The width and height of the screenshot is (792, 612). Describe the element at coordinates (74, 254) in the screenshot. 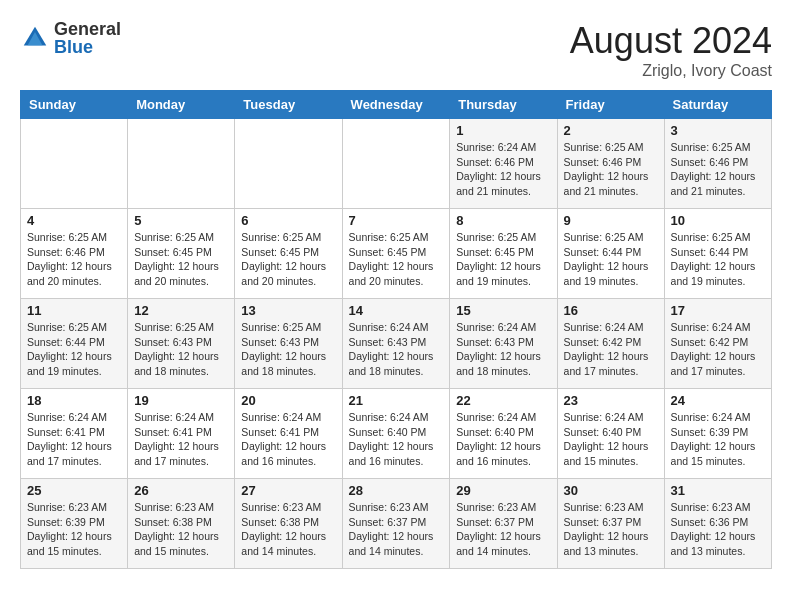

I see `calendar-cell: 4Sunrise: 6:25 AMSunset: 6:46 PMDaylight…` at that location.